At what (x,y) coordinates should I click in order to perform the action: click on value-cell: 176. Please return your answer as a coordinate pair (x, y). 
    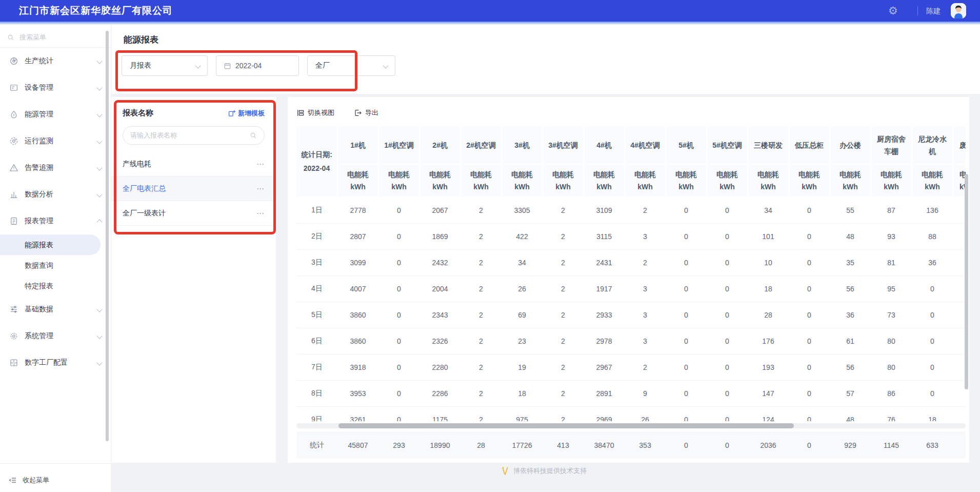
    Looking at the image, I should click on (768, 342).